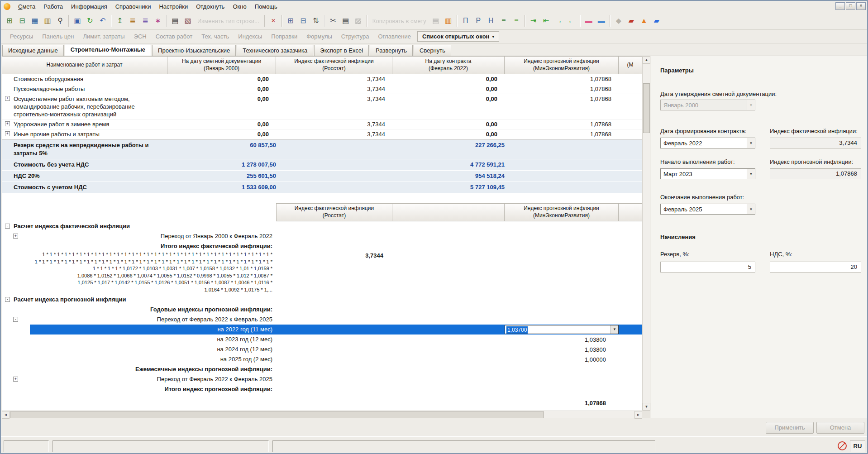 The width and height of the screenshot is (868, 454). I want to click on panel-tab: Поправки, so click(284, 36).